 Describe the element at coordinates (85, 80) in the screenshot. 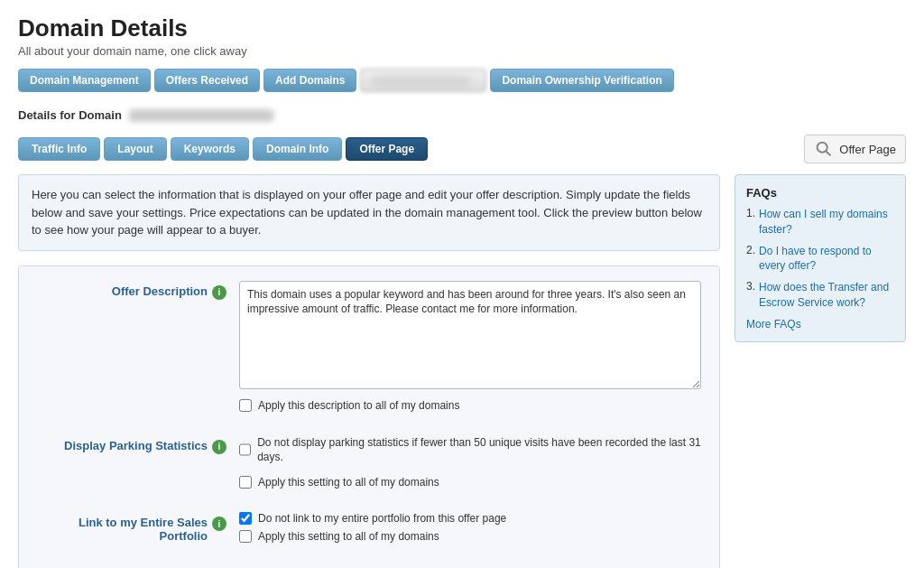

I see `nav-domain-management: Domain Management` at that location.